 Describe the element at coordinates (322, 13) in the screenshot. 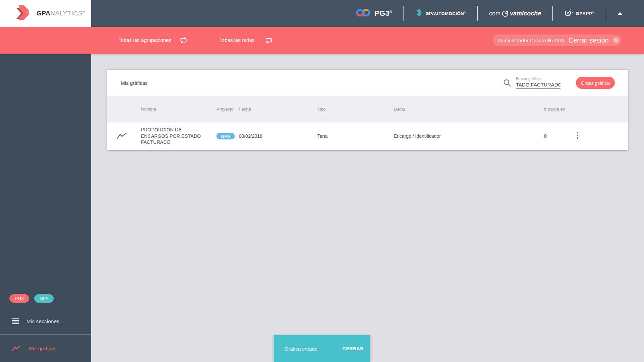

I see `top-bar: PG3® GPAUTOMOCIÓN® com` at that location.